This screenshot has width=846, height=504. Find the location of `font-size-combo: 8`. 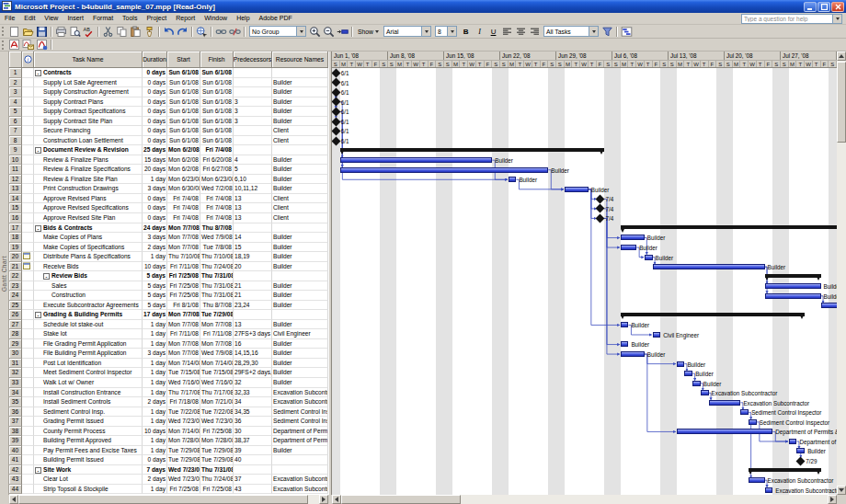

font-size-combo: 8 is located at coordinates (446, 31).